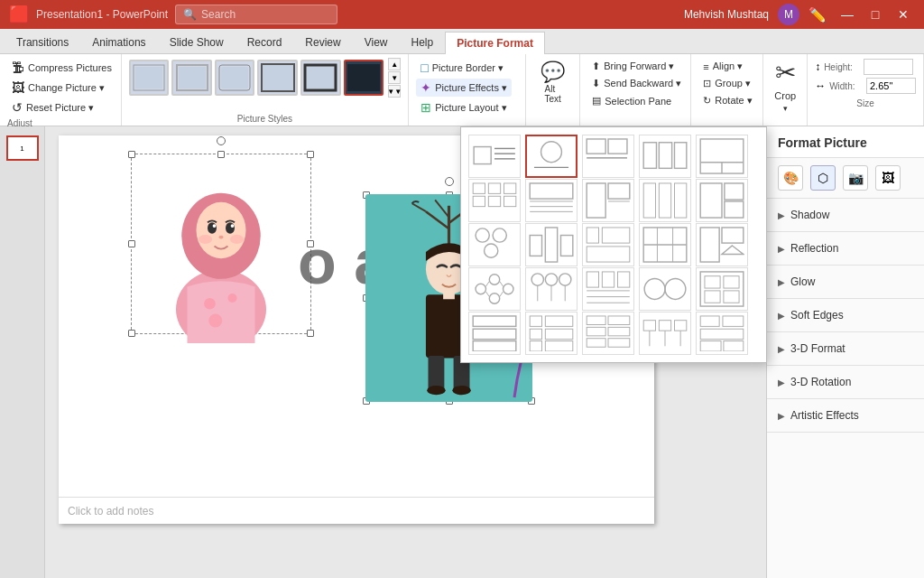 This screenshot has width=924, height=578. I want to click on rotation-handle, so click(221, 141).